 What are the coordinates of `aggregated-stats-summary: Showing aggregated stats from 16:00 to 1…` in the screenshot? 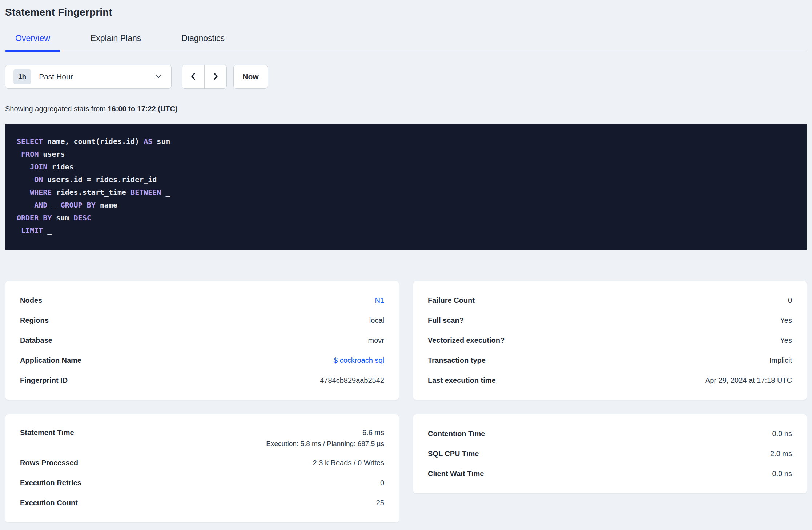 It's located at (406, 109).